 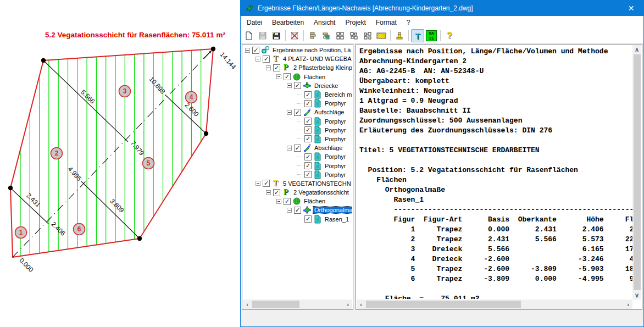 I want to click on tree-item: ✓Rasen_1, so click(x=298, y=219).